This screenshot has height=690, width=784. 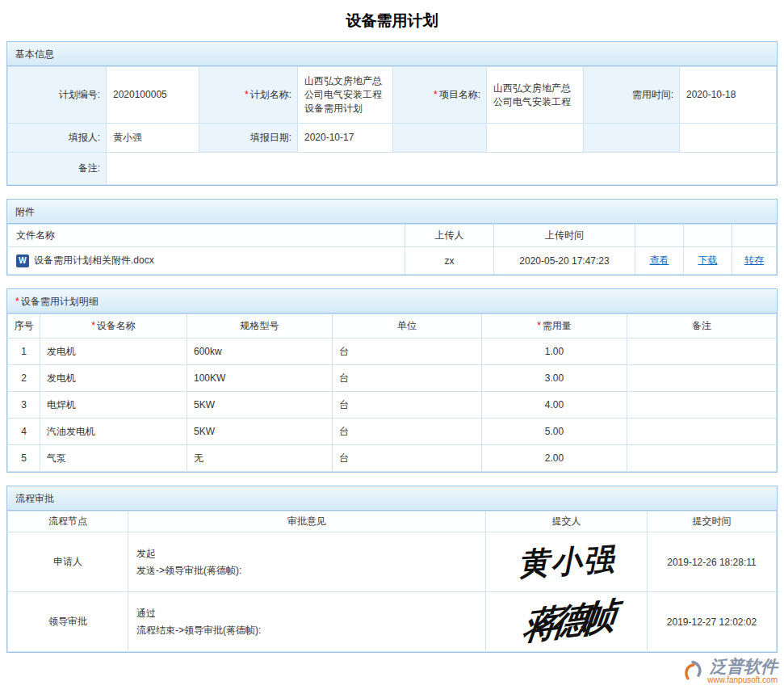 What do you see at coordinates (24, 459) in the screenshot?
I see `row-index: 5` at bounding box center [24, 459].